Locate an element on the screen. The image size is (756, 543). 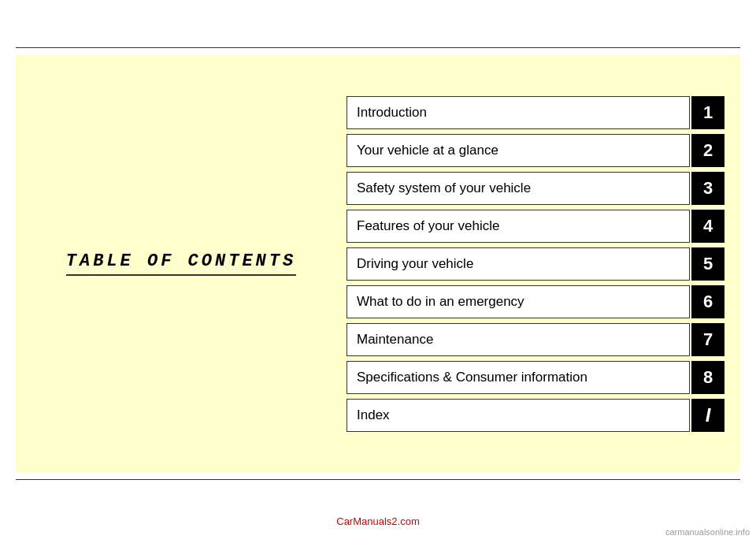
title-box: TABLE OF CONTENTS is located at coordinates (181, 263).